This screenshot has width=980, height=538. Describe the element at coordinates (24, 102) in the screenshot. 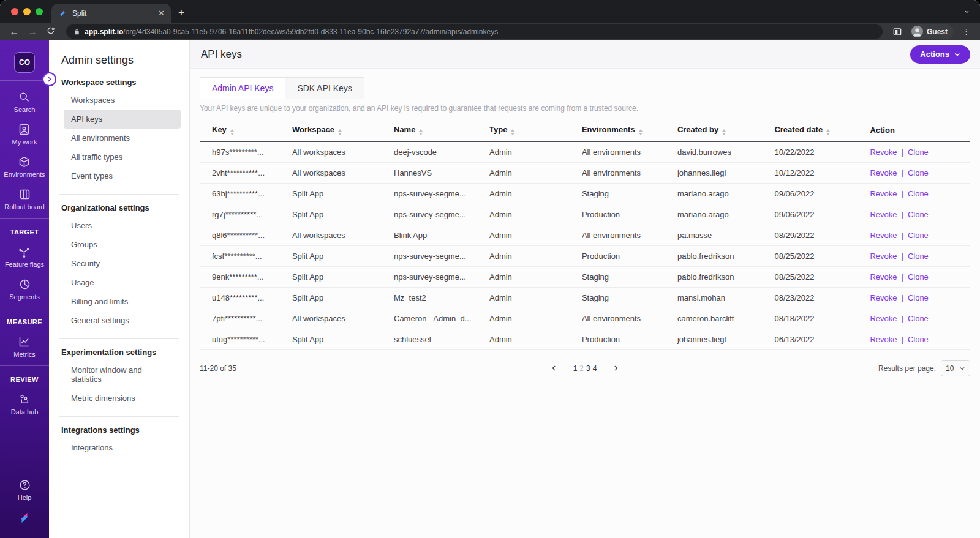

I see `sidebar-item-search: Search` at that location.